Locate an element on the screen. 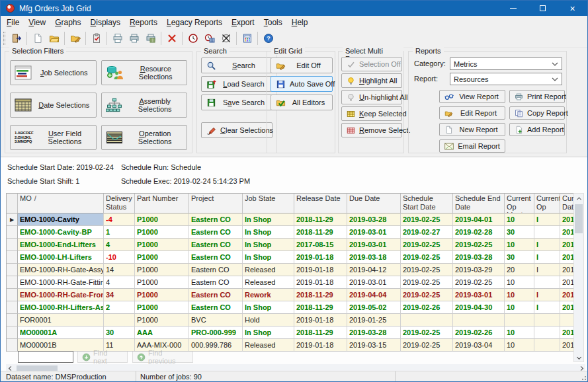 The width and height of the screenshot is (588, 382). cell-mo: EMO-1000-RH-Gate-Fittings is located at coordinates (61, 283).